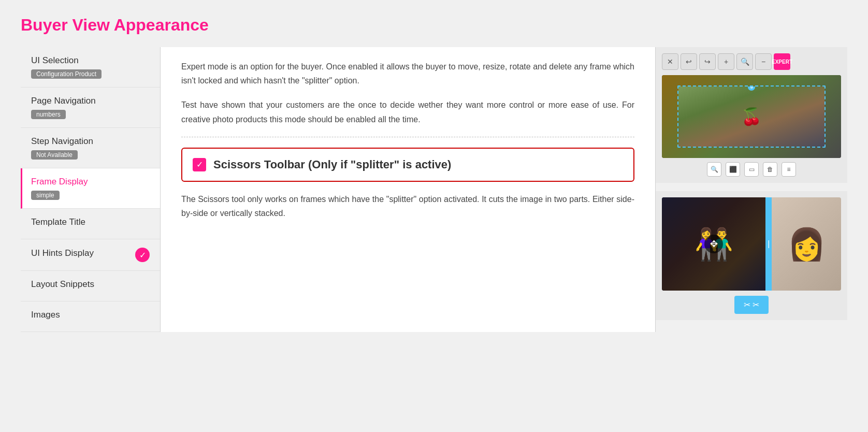 This screenshot has height=432, width=868. Describe the element at coordinates (707, 62) in the screenshot. I see `redo-button: ↪` at that location.